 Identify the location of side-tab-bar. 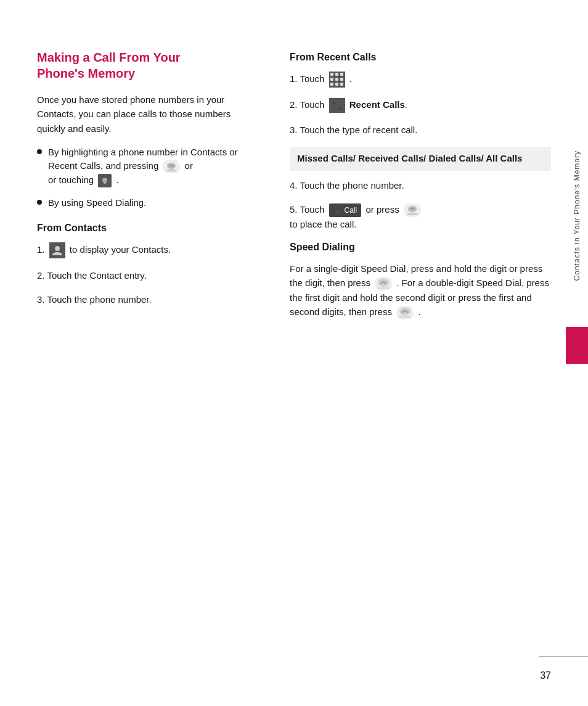
(577, 345).